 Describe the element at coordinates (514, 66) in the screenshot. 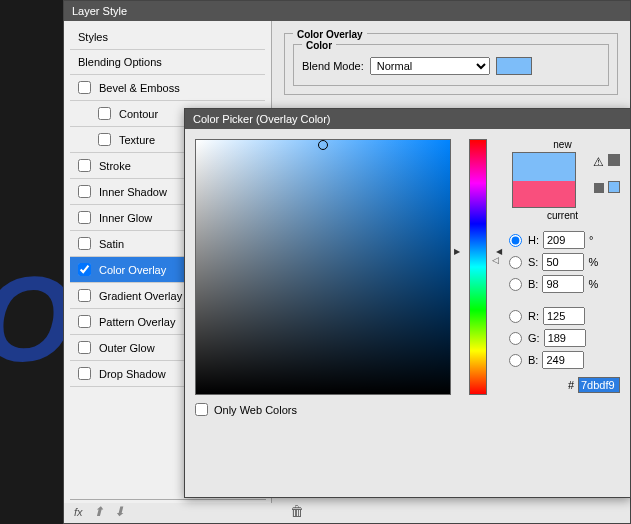

I see `overlay-color-swatch` at that location.